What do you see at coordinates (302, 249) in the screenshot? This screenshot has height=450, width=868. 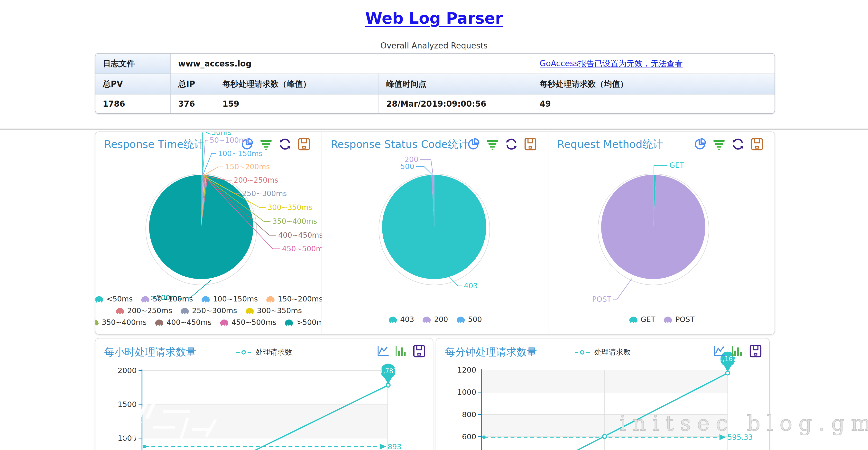 I see `pie-callout: 450~500ms` at bounding box center [302, 249].